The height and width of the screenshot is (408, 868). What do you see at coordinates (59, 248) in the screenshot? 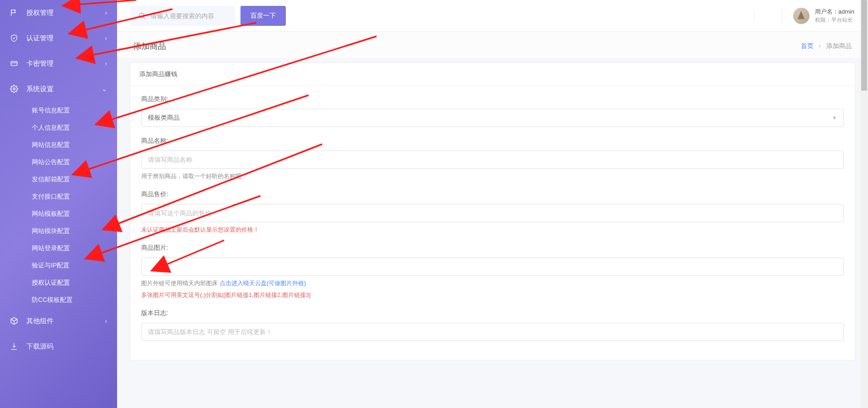
I see `sidebar-sub-login: 网站登录配置` at bounding box center [59, 248].